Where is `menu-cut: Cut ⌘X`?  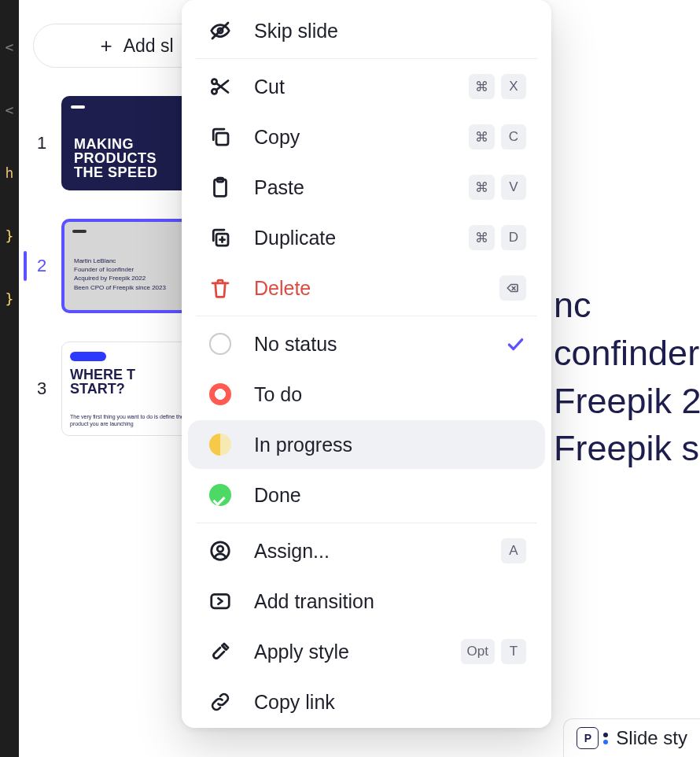
menu-cut: Cut ⌘X is located at coordinates (367, 87).